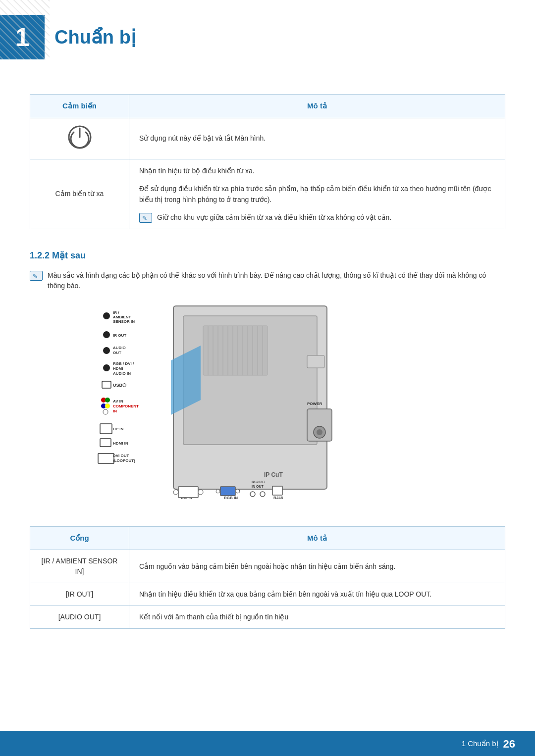 The width and height of the screenshot is (535, 756). I want to click on ir-out-dot, so click(107, 335).